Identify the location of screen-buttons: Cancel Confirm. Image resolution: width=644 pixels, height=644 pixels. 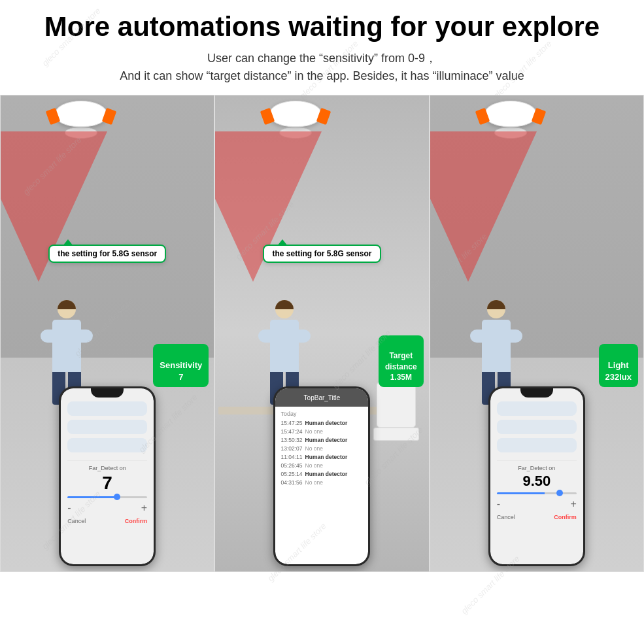
(107, 521).